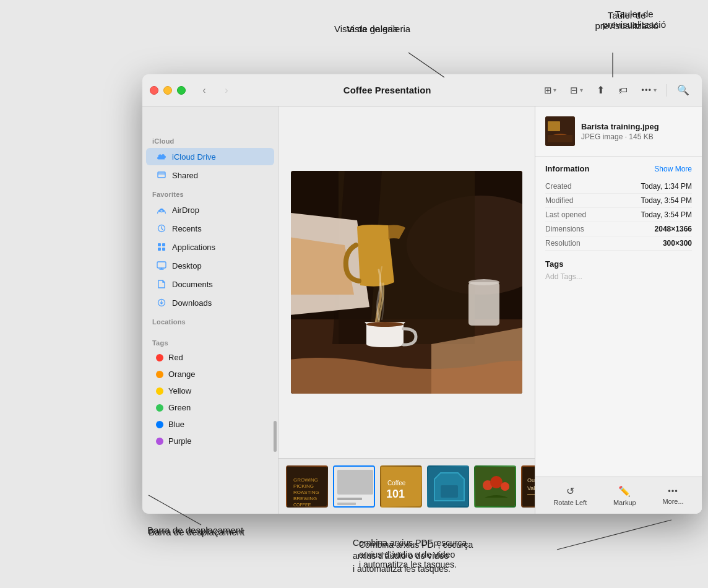 This screenshot has height=588, width=708. I want to click on annotation-vista-galeria: Vista de galeria, so click(379, 28).